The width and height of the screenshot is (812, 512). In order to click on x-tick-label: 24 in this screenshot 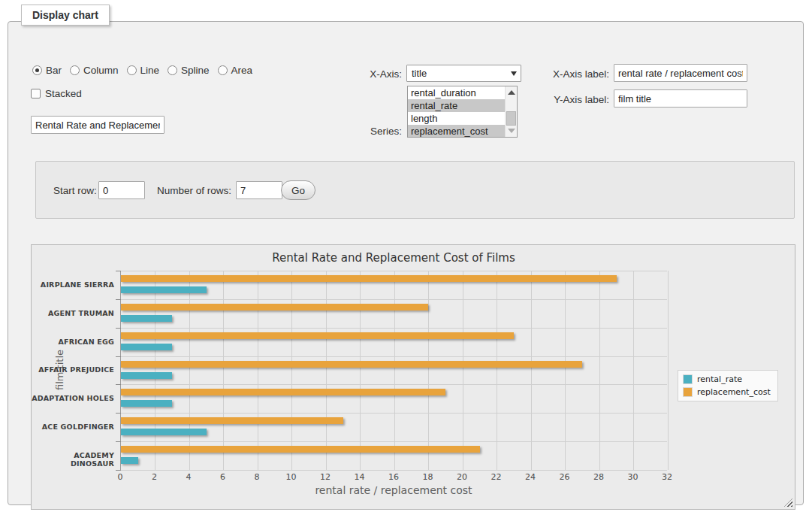, I will do `click(530, 477)`.